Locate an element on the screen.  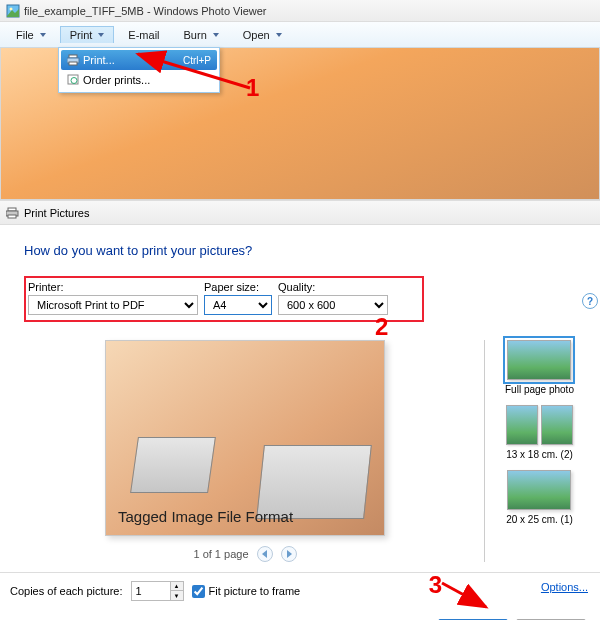
annotation-3: 3 is located at coordinates (436, 585).